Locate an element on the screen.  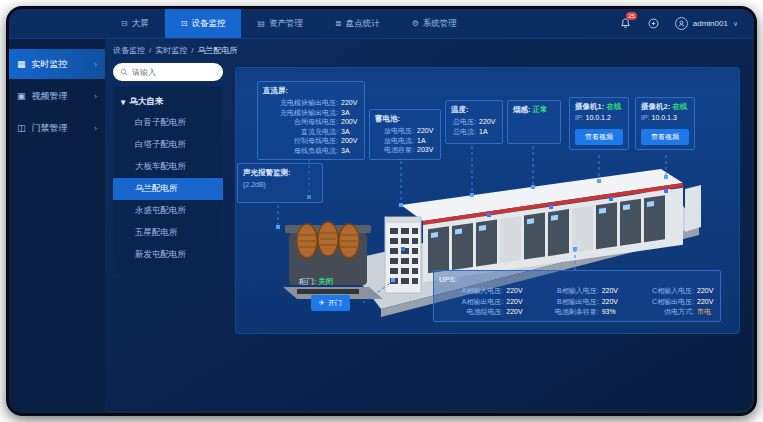
metric-row: B相输入电压:220V is located at coordinates (576, 291).